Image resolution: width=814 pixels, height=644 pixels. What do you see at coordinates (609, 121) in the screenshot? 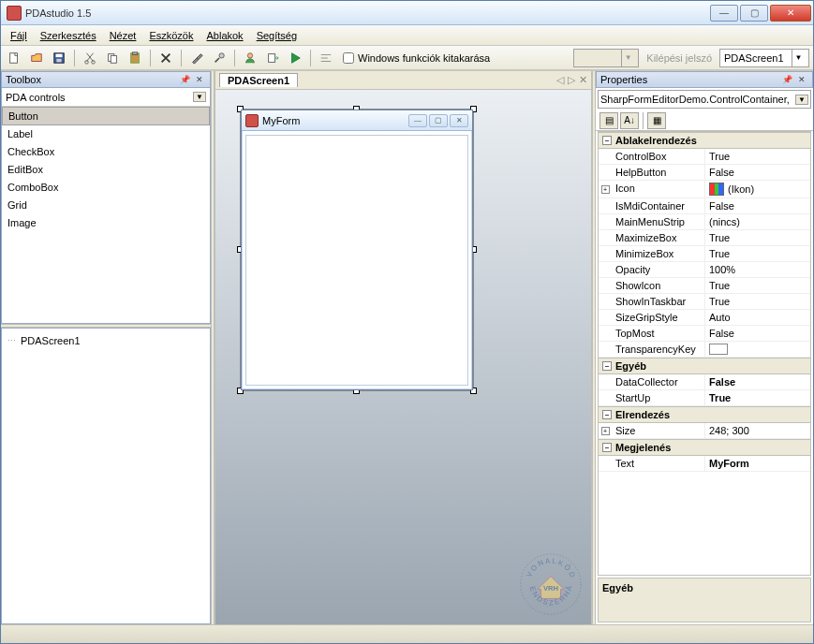
I see `prop-categorized-icon: ▤` at bounding box center [609, 121].